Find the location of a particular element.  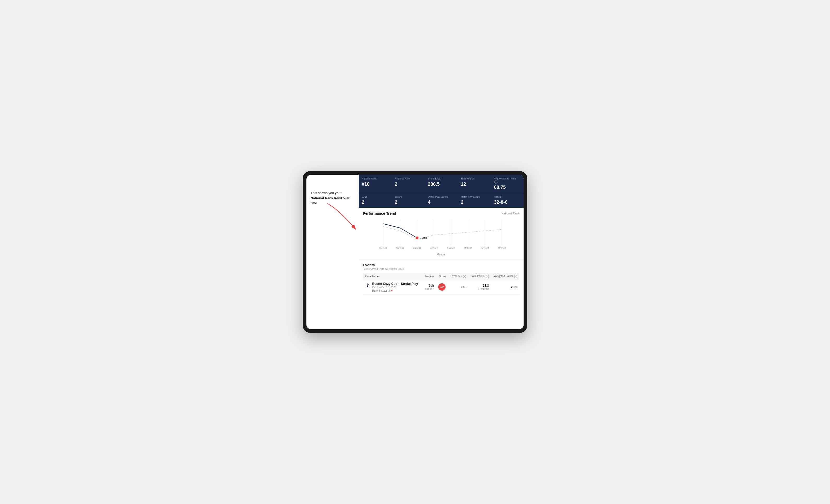

stat-scoring-avg-label: Scoring Avg. is located at coordinates (441, 179).